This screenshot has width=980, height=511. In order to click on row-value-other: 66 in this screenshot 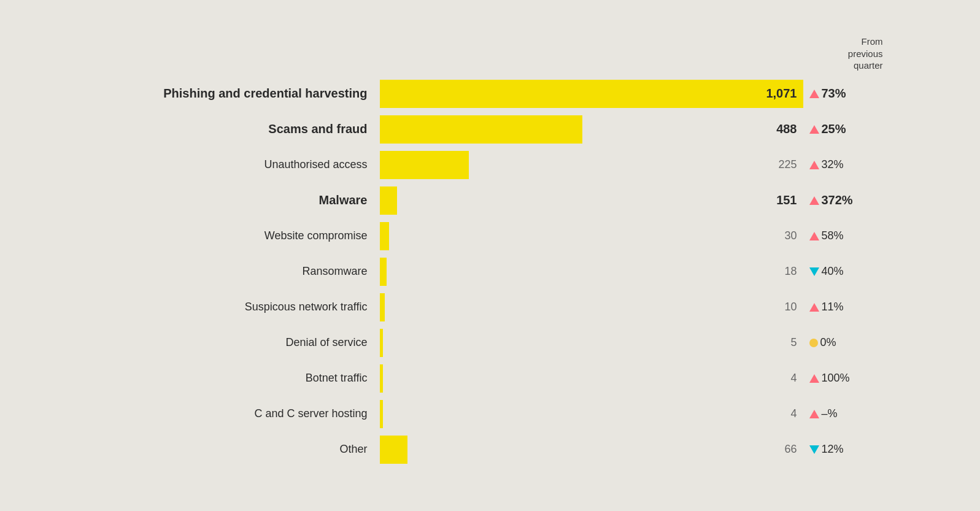, I will do `click(785, 449)`.